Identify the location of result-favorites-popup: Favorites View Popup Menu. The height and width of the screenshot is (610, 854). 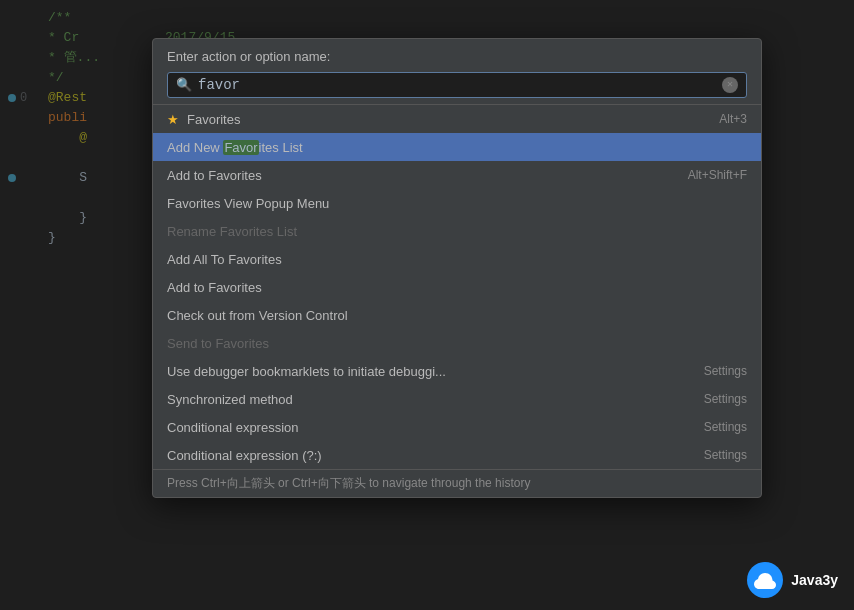
(457, 203).